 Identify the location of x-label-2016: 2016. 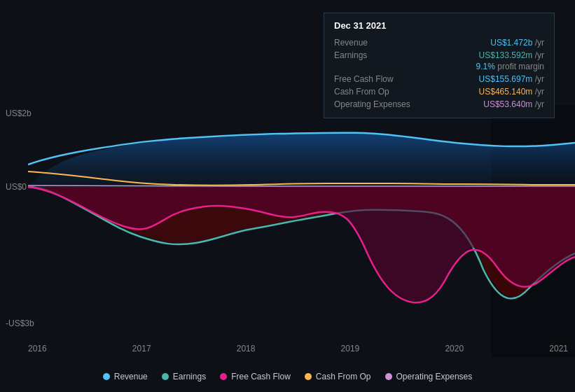
(38, 349).